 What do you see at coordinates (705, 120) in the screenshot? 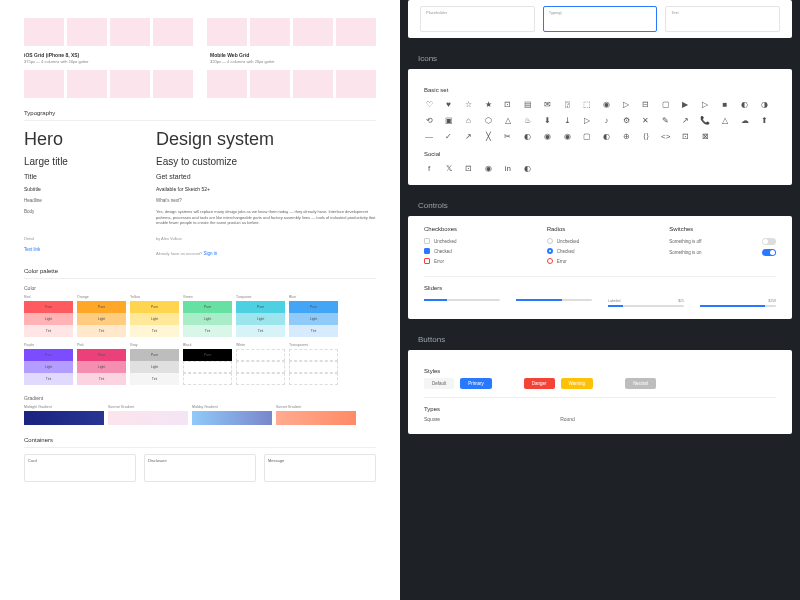
I see `icon-32: 📞` at bounding box center [705, 120].